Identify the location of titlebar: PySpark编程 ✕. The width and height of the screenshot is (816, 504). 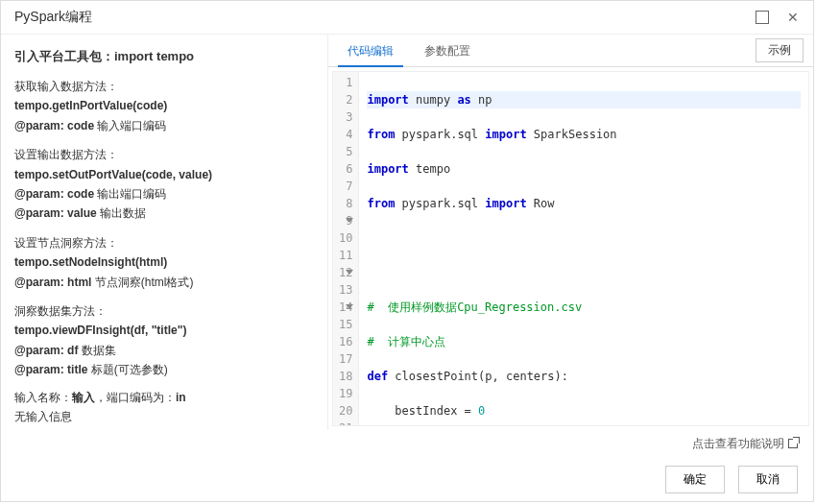
(407, 17).